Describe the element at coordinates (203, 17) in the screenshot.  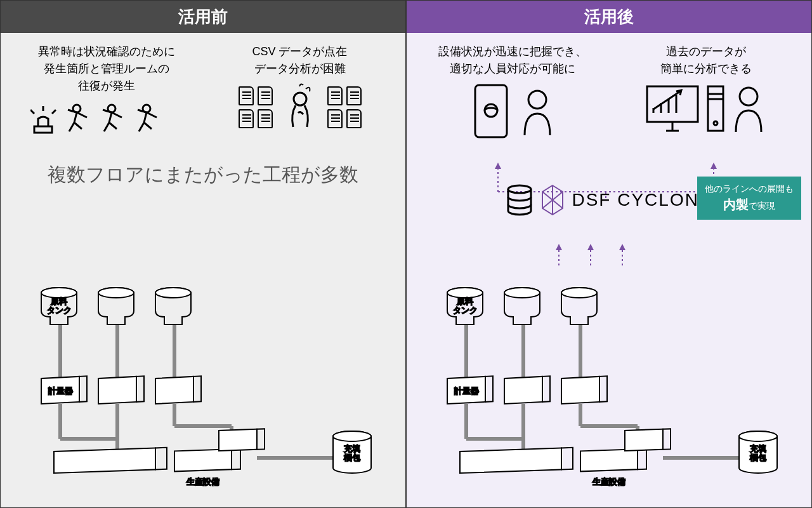
I see `before-header: 活用前` at that location.